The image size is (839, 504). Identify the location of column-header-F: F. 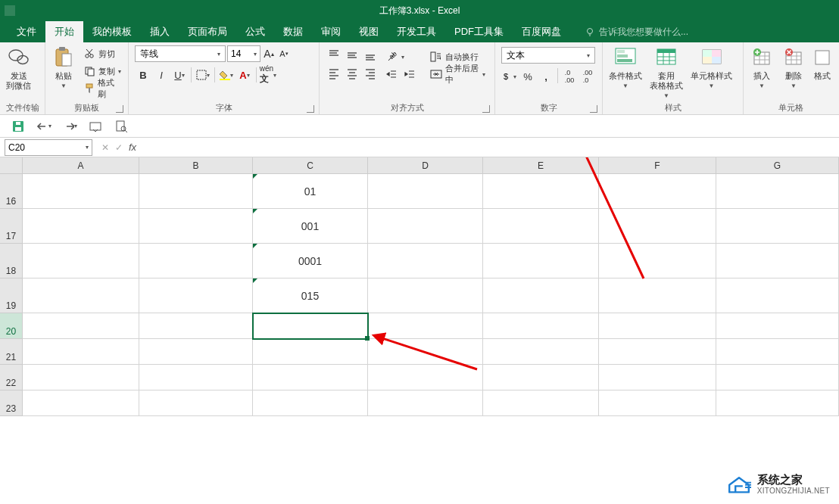
(657, 165).